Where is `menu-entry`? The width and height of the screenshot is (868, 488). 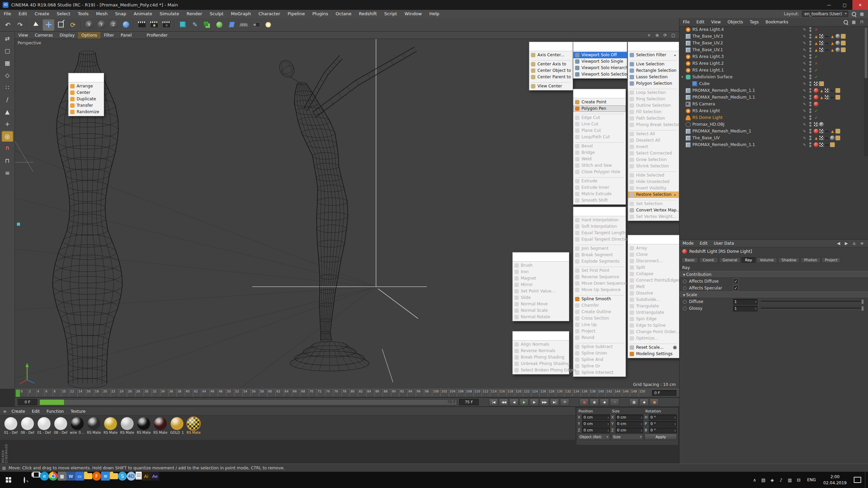
menu-entry is located at coordinates (599, 342).